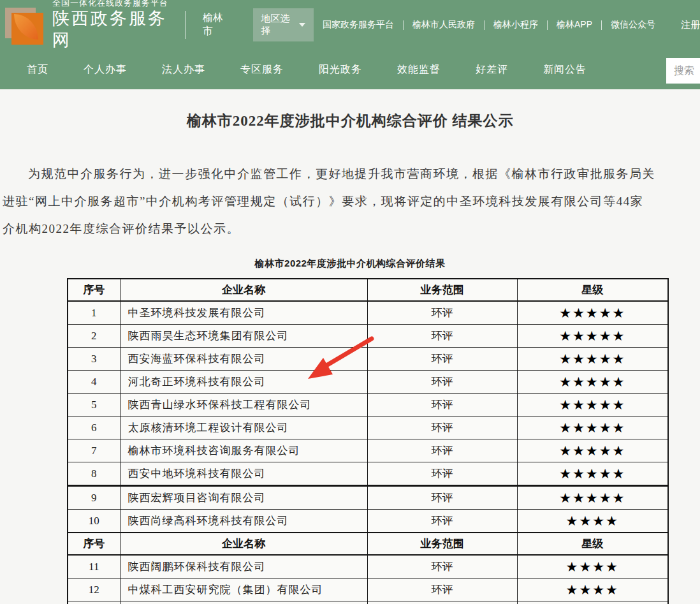  What do you see at coordinates (350, 228) in the screenshot?
I see `paragraph-line: 介机构2022年度综合评价结果予以公示。` at bounding box center [350, 228].